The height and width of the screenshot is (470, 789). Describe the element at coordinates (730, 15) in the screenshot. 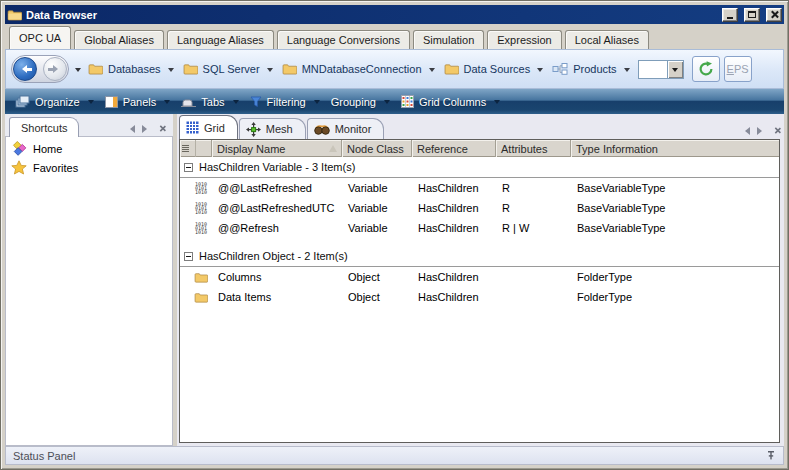

I see `minimize-button` at that location.